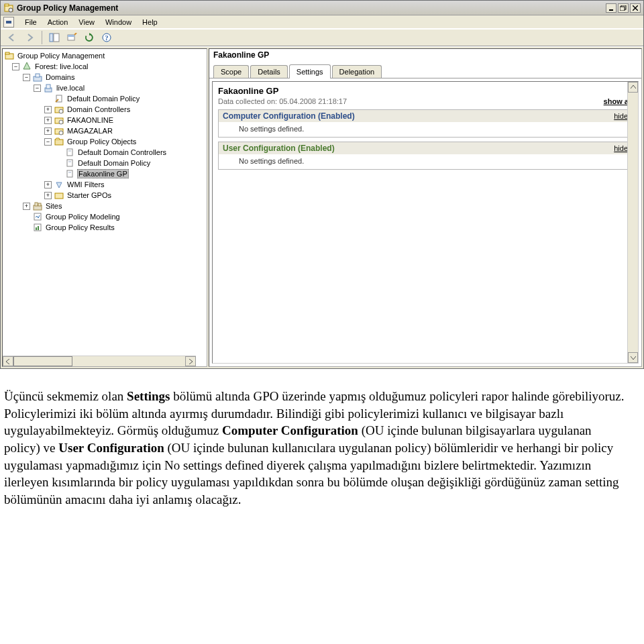 The width and height of the screenshot is (644, 644). Describe the element at coordinates (12, 38) in the screenshot. I see `back-button` at that location.